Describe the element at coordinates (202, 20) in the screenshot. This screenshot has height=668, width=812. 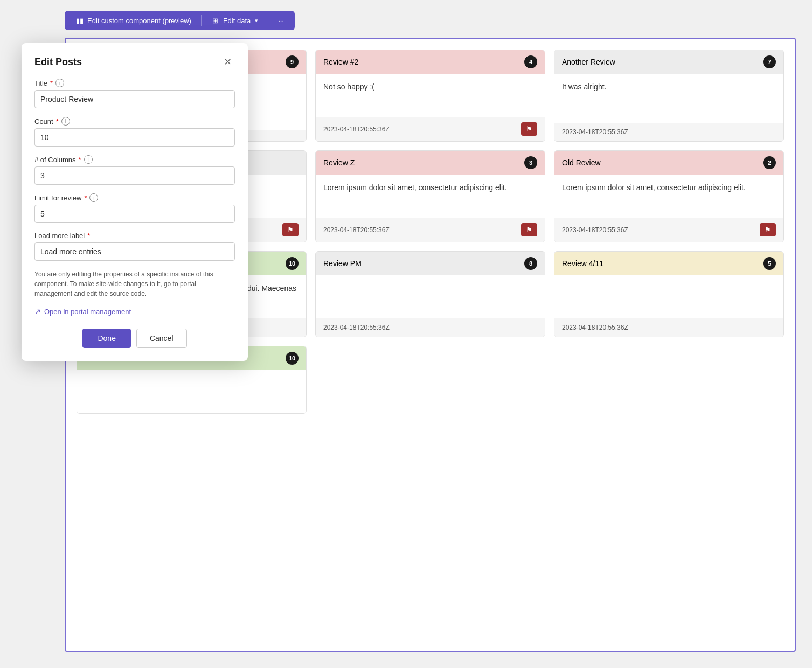
I see `toolbar-divider` at that location.